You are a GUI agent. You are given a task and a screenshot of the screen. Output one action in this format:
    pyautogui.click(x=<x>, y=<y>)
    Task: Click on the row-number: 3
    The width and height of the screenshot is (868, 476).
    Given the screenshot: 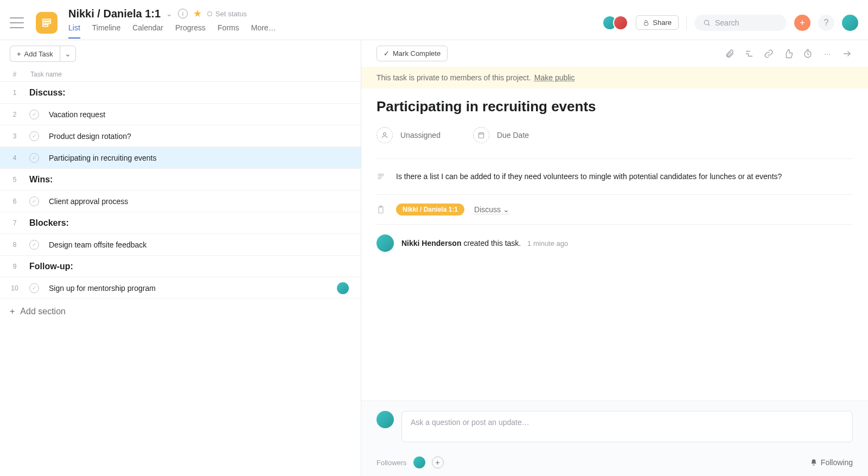 What is the action you would take?
    pyautogui.click(x=15, y=136)
    